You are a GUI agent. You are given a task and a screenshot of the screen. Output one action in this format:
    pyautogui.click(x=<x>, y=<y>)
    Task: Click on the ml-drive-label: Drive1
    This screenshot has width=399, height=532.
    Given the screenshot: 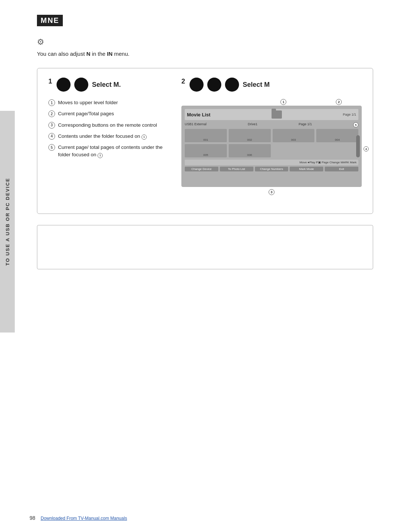 What is the action you would take?
    pyautogui.click(x=253, y=125)
    